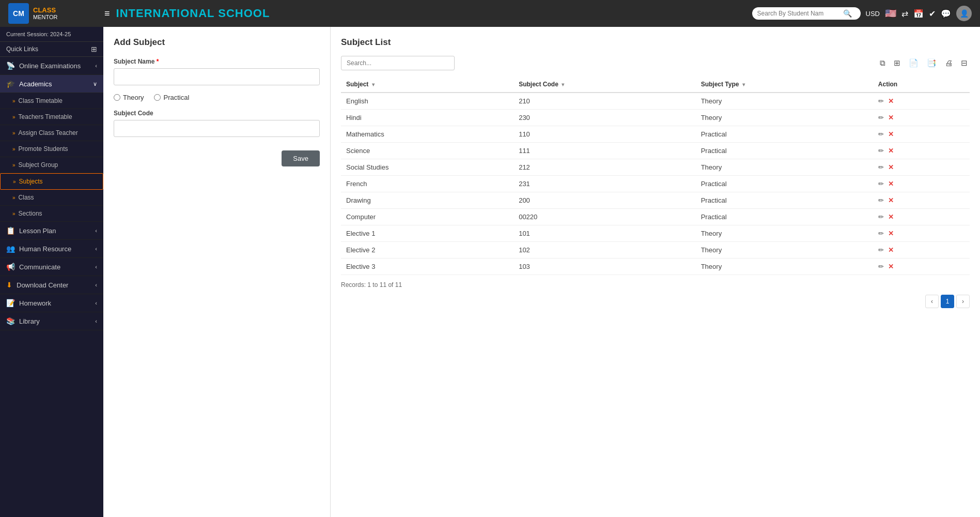 The image size is (980, 517). What do you see at coordinates (172, 97) in the screenshot?
I see `practical-radio-label: Practical` at bounding box center [172, 97].